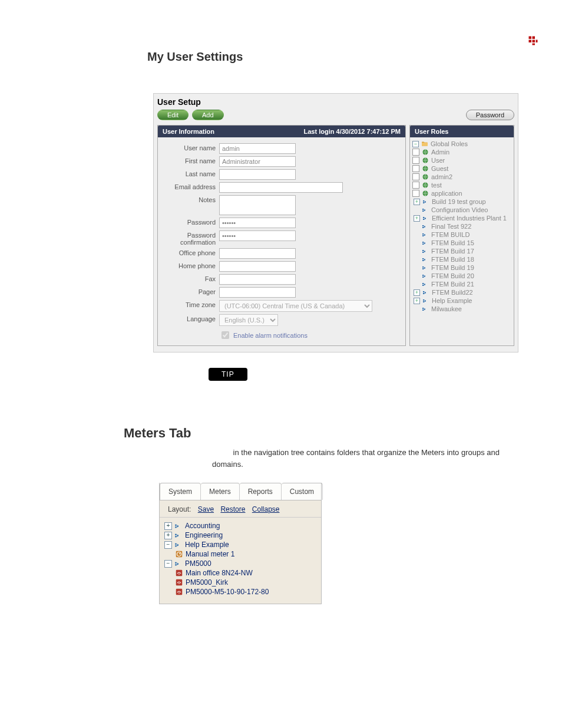  Describe the element at coordinates (257, 223) in the screenshot. I see `password-input` at that location.